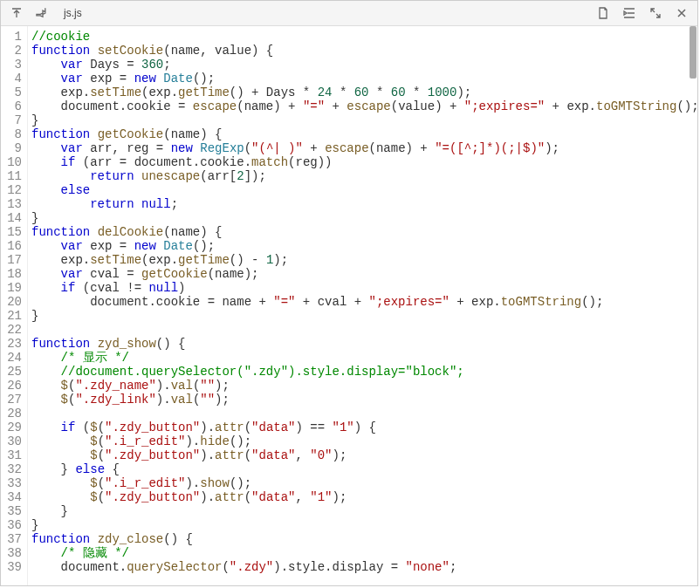 Image resolution: width=700 pixels, height=588 pixels. What do you see at coordinates (14, 51) in the screenshot?
I see `line-number: 2` at bounding box center [14, 51].